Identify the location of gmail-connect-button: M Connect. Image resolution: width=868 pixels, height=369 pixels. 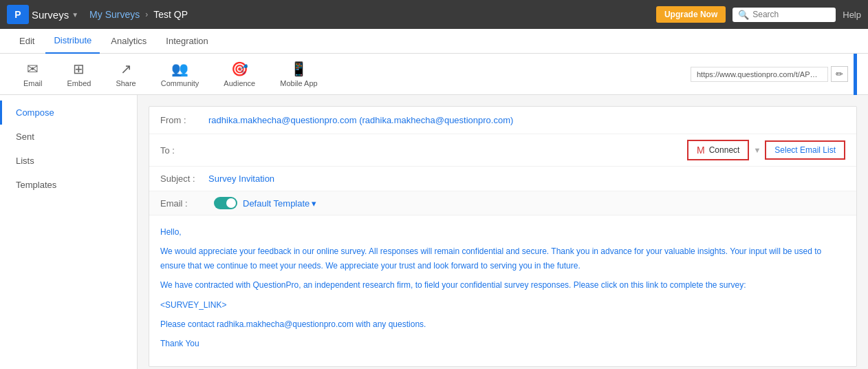
(718, 150).